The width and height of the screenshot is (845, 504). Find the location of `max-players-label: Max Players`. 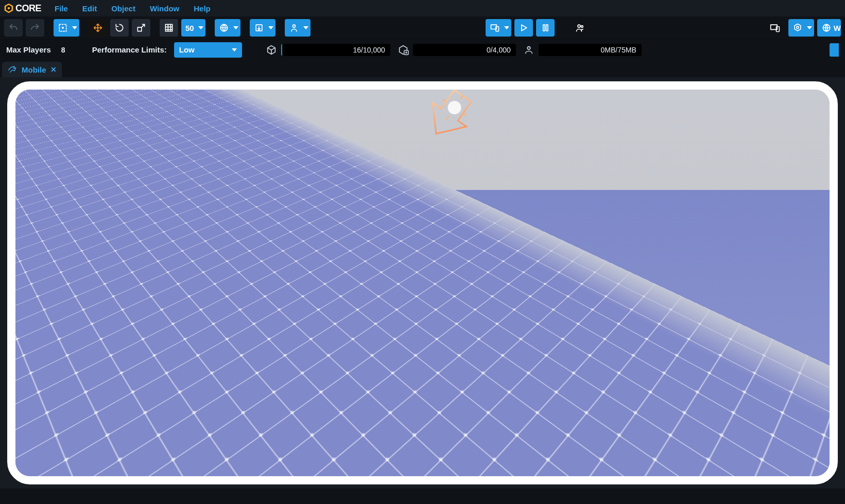

max-players-label: Max Players is located at coordinates (29, 49).